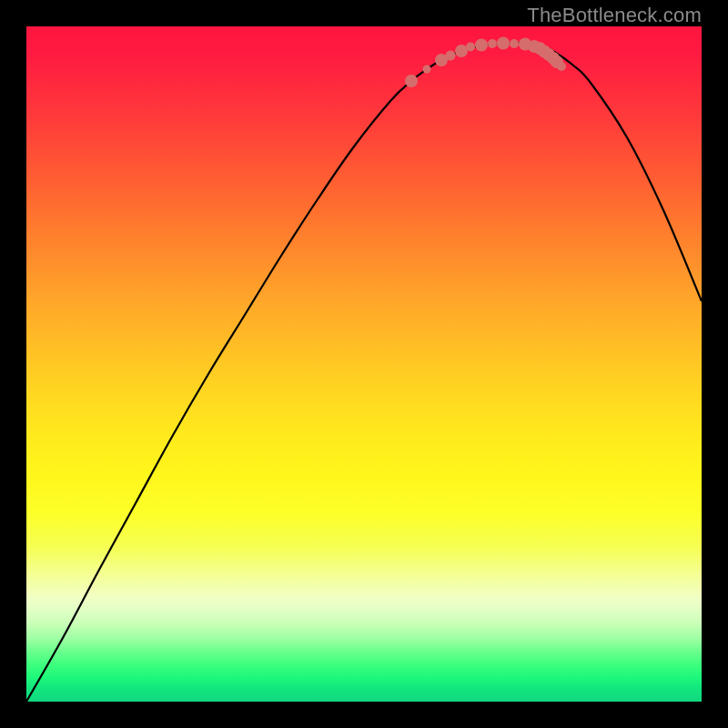  I want to click on watermark-text: TheBottleneck.com, so click(614, 15).